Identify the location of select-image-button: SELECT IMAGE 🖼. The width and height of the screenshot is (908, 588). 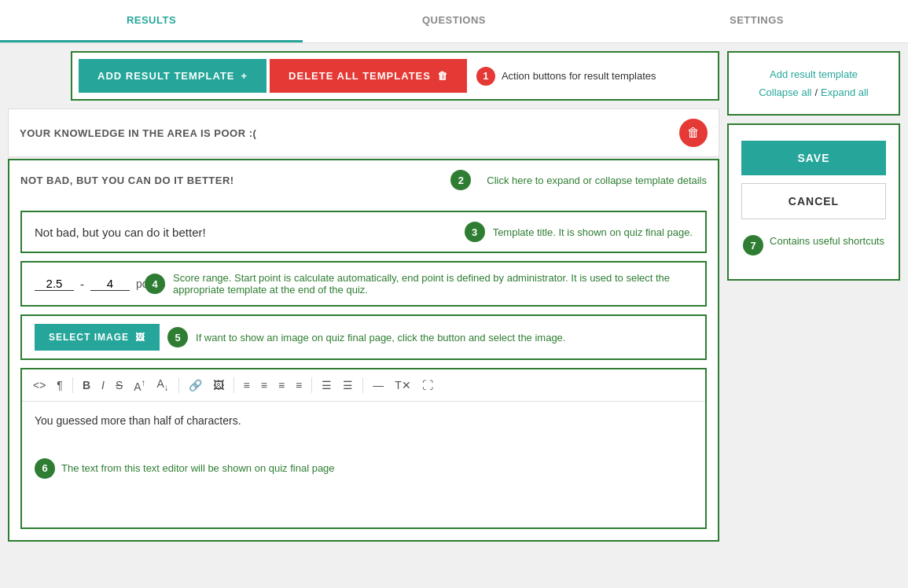
(97, 337).